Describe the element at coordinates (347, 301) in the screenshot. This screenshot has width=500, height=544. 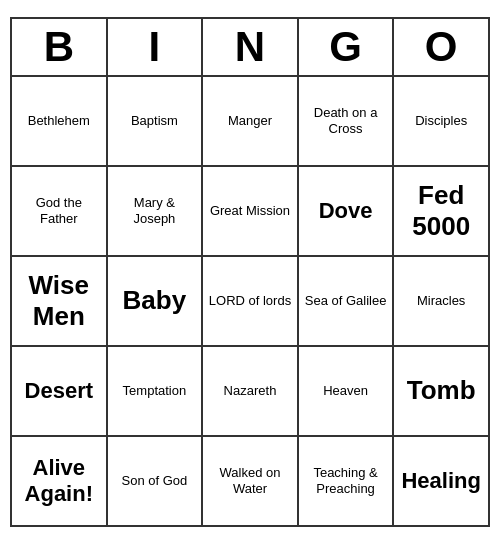
I see `bingo-cell-2-3: Sea of Galilee` at that location.